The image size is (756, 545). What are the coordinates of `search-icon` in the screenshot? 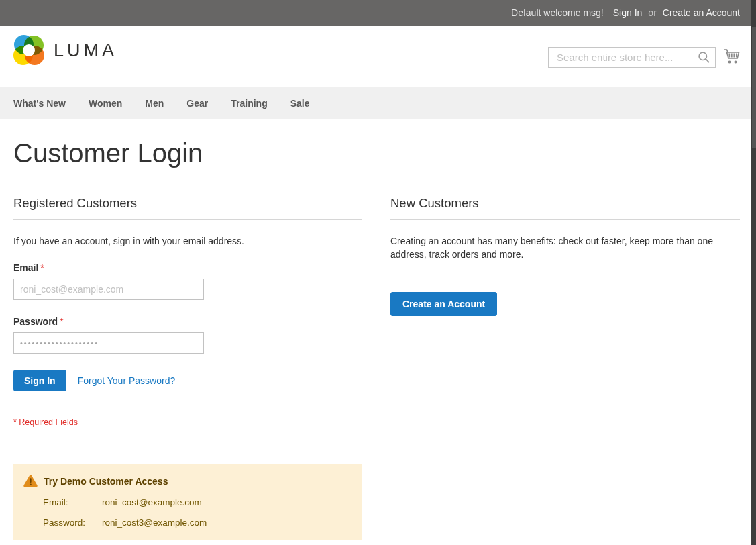 It's located at (704, 58).